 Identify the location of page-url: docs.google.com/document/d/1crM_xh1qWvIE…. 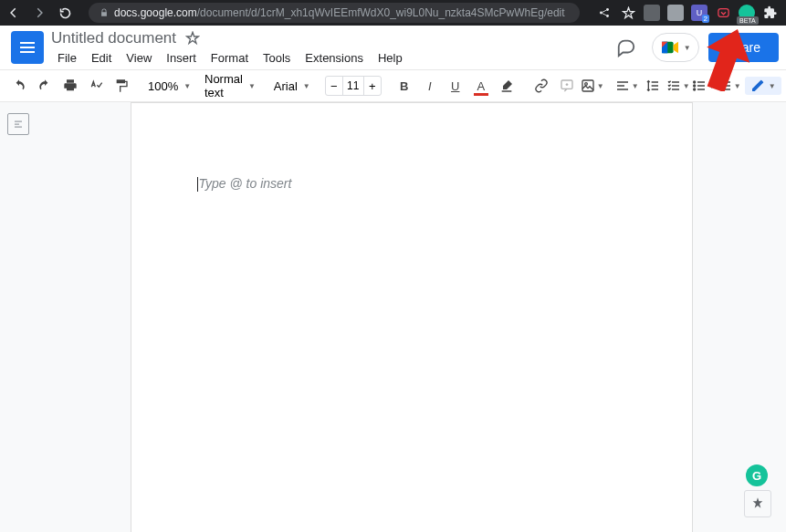
(340, 13).